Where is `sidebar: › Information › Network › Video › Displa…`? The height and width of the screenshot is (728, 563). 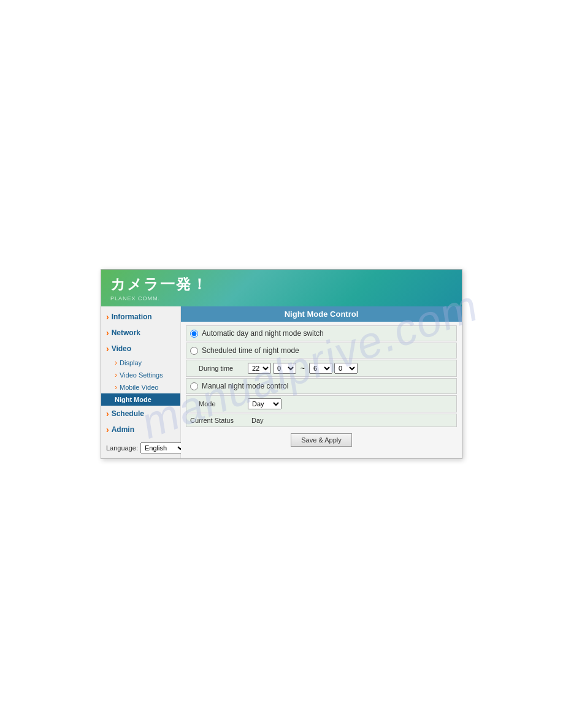
sidebar: › Information › Network › Video › Displa… is located at coordinates (141, 382).